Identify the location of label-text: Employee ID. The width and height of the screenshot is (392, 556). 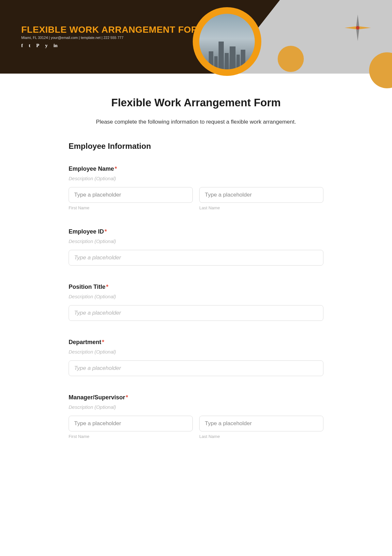
(86, 232).